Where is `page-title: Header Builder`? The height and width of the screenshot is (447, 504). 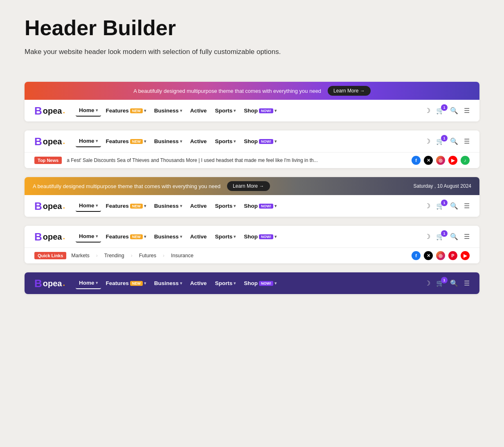 page-title: Header Builder is located at coordinates (252, 28).